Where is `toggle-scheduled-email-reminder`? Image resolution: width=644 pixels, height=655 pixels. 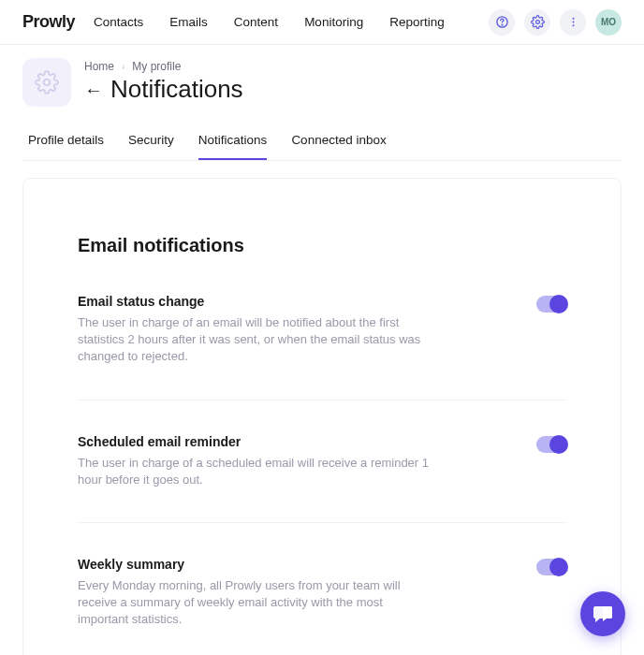 toggle-scheduled-email-reminder is located at coordinates (551, 444).